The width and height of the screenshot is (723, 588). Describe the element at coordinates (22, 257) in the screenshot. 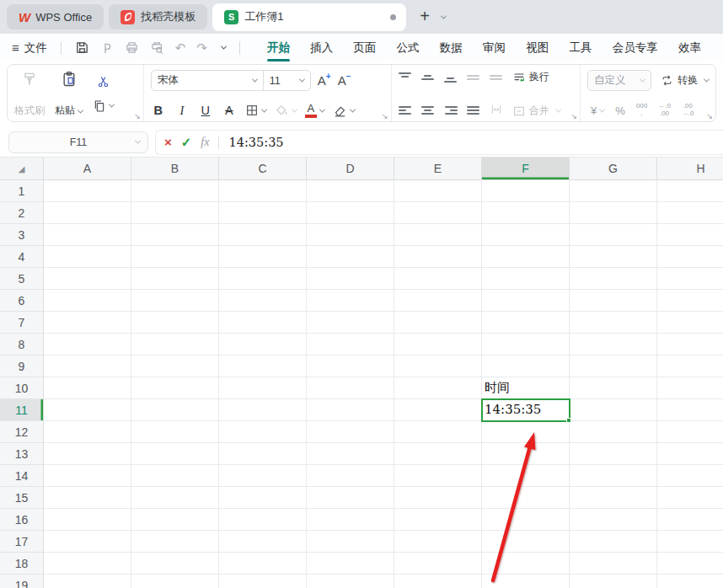

I see `row-header-4: 4` at that location.